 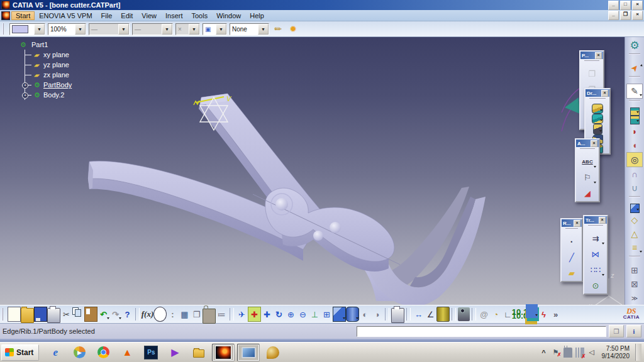 What do you see at coordinates (20, 353) in the screenshot?
I see `start-button: Start` at bounding box center [20, 353].